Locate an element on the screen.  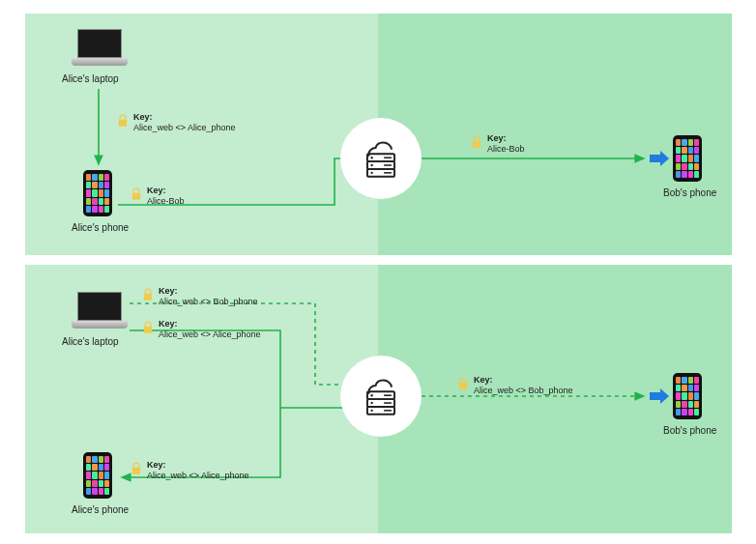
key-label-7: Key: Alice_web <> Bob_phone is located at coordinates (524, 387).